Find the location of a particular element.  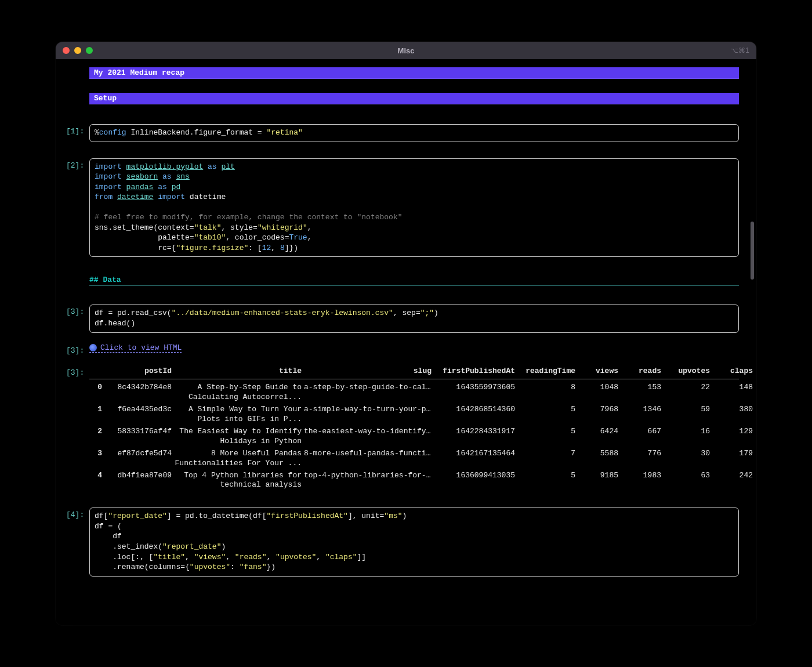

code-text: rc={ is located at coordinates (135, 248).